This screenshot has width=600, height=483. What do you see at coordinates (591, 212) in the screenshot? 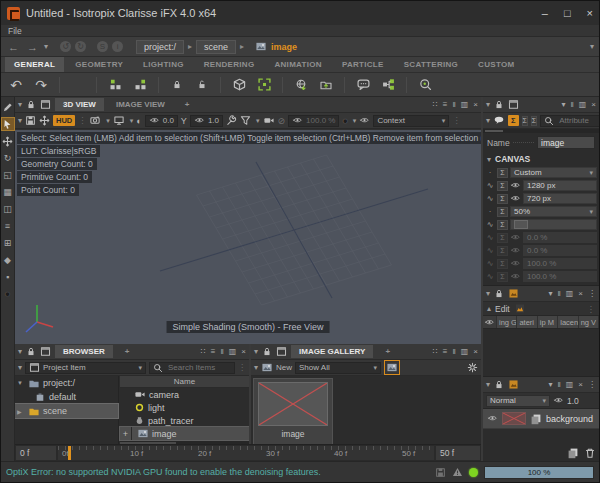
I see `dropdown-caret-icon: ▾` at bounding box center [591, 212].